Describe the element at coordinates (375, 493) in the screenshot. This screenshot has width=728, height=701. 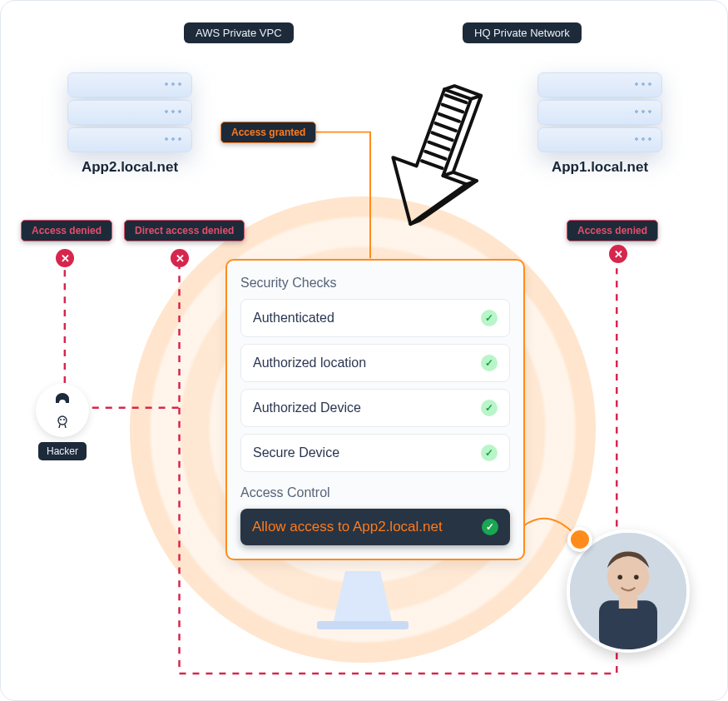
I see `access-control-title: Access Control` at that location.